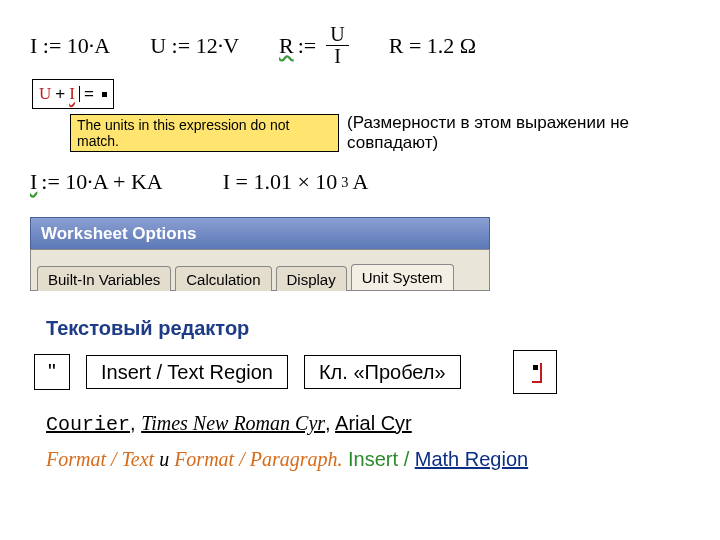 The height and width of the screenshot is (540, 720). Describe the element at coordinates (379, 459) in the screenshot. I see `menu-insert: Insert /` at that location.